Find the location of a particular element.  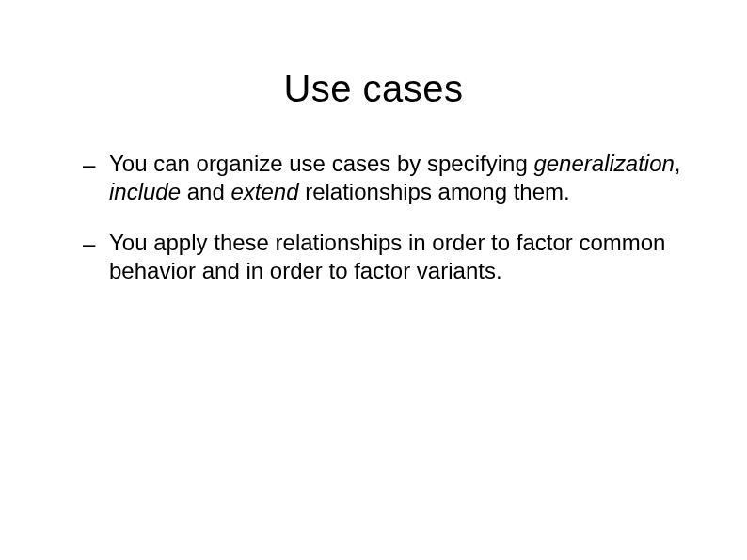

text-run: , is located at coordinates (677, 164).